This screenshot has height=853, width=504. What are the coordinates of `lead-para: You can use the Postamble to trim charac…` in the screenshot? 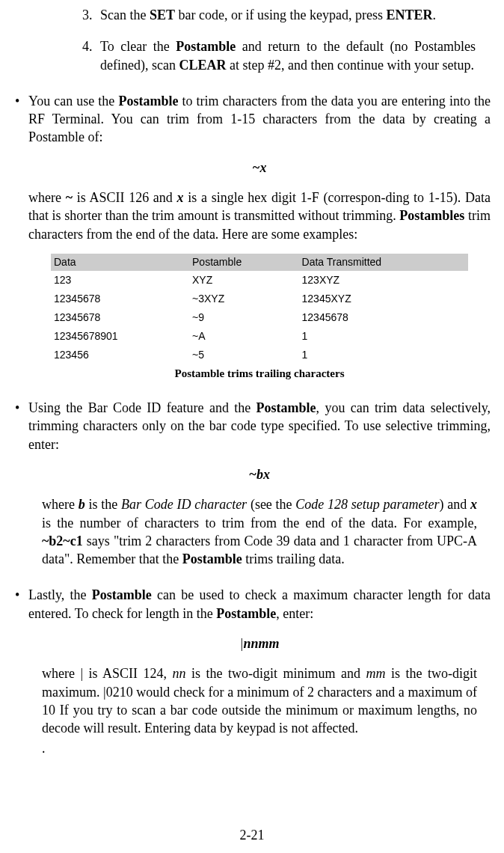 It's located at (259, 120).